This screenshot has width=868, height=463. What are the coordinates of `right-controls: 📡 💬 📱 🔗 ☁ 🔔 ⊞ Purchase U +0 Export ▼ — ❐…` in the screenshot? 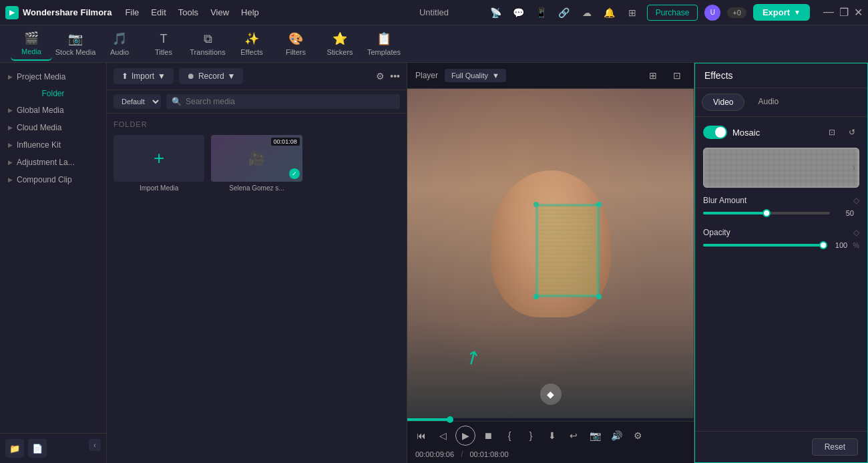 It's located at (676, 12).